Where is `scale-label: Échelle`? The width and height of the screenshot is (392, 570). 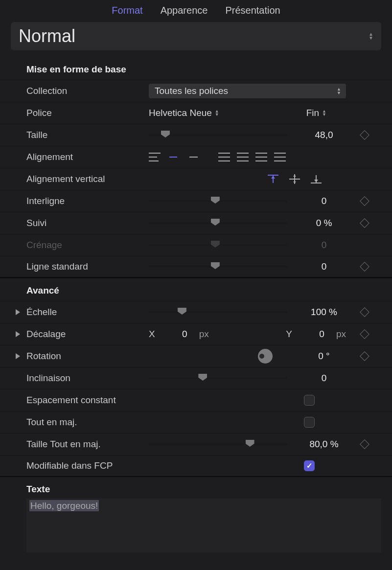
scale-label: Échelle is located at coordinates (88, 312).